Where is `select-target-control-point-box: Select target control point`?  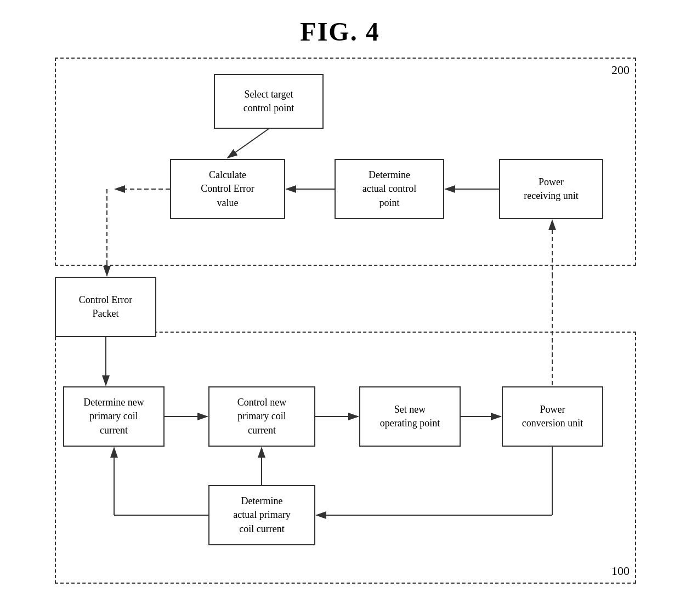 select-target-control-point-box: Select target control point is located at coordinates (269, 101).